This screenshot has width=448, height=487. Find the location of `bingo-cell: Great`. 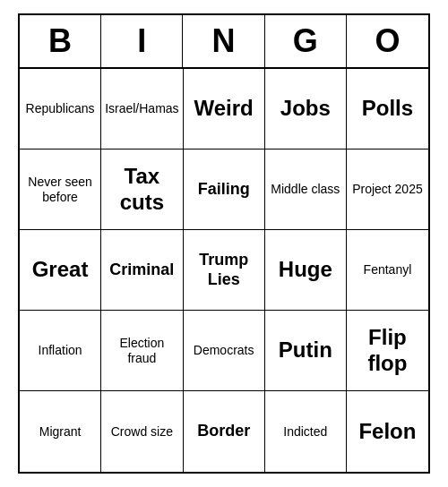

bingo-cell: Great is located at coordinates (61, 270).